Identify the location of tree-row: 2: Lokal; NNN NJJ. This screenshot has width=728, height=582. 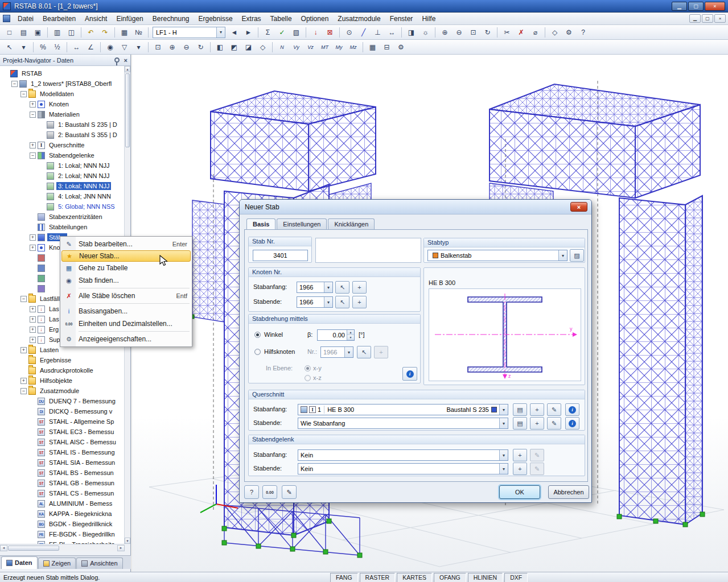
(63, 176).